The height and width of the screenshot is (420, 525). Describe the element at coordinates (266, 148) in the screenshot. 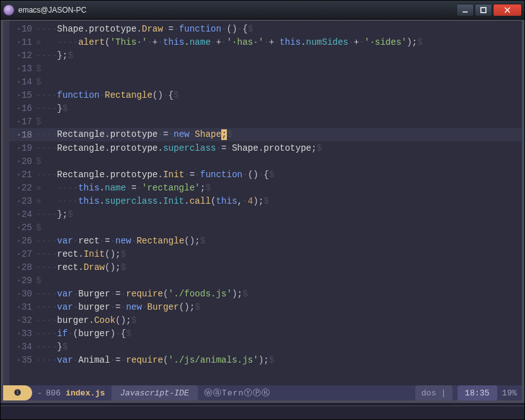

I see `code-line: ·19····Rectangle.prototype.superclass·=·…` at that location.